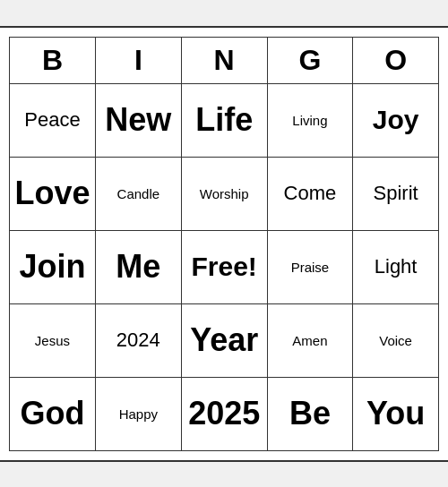 This screenshot has width=448, height=487. What do you see at coordinates (224, 120) in the screenshot?
I see `bingo-row-0: PeaceNewLifeLivingJoy` at bounding box center [224, 120].